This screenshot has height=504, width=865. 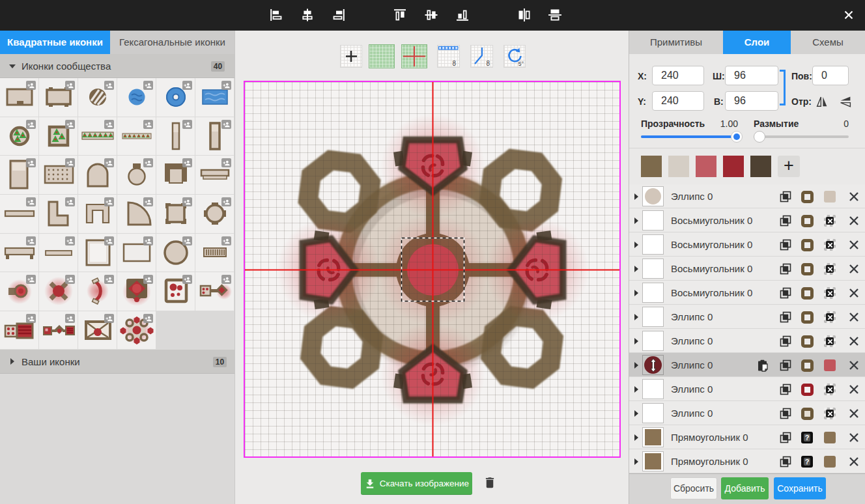 I want to click on svg-text: 5°, so click(x=521, y=64).